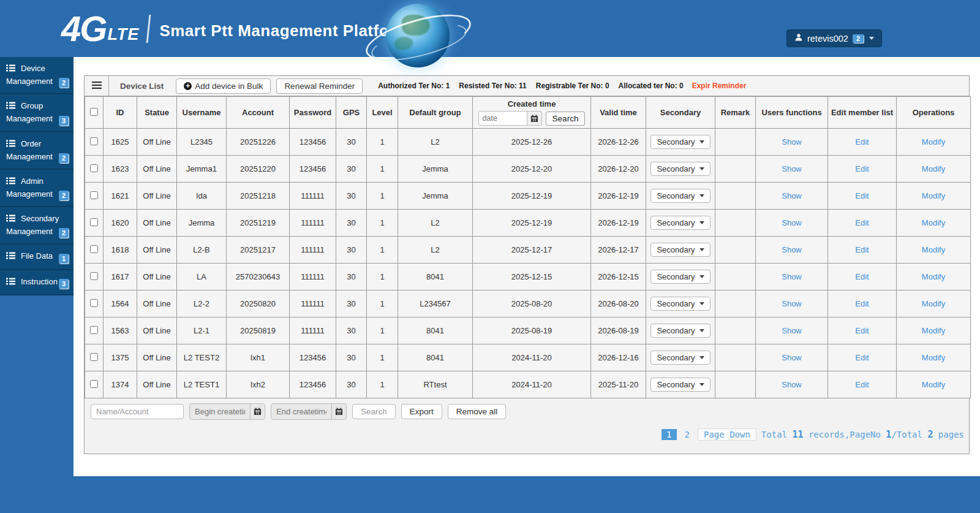 The image size is (980, 513). I want to click on sidebar-item: Instruction 3, so click(37, 283).